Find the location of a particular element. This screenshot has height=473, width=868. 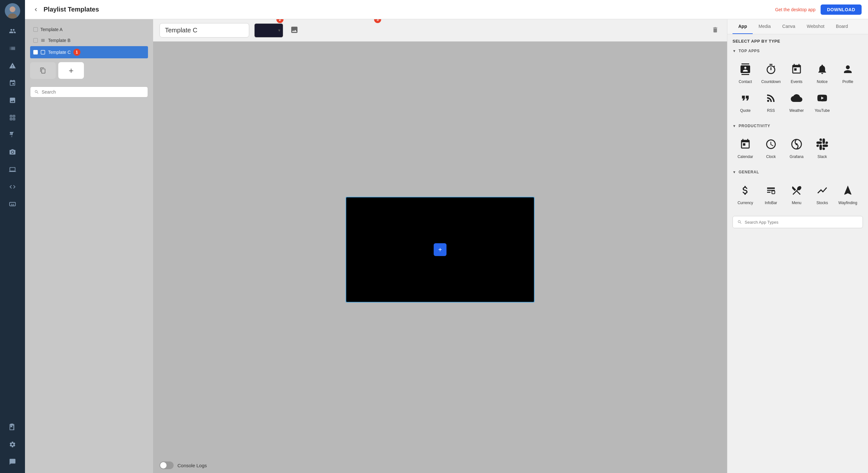

section-header-top-apps: ▼ TOP APPS is located at coordinates (798, 51).